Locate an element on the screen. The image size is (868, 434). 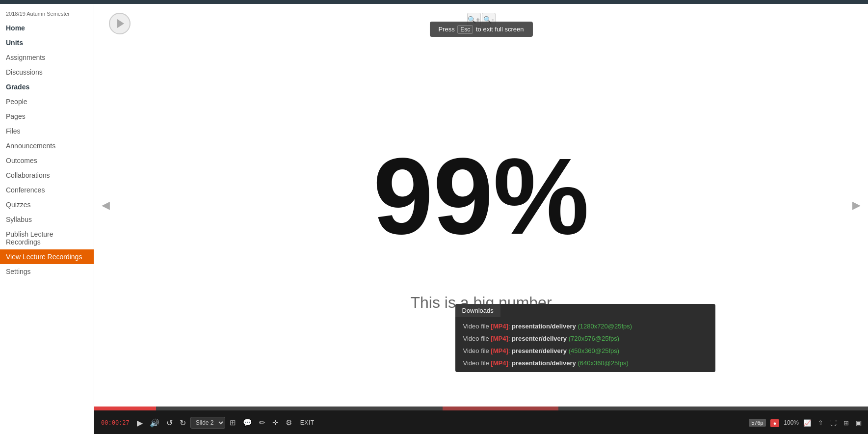
esc-key: Esc is located at coordinates (465, 29).